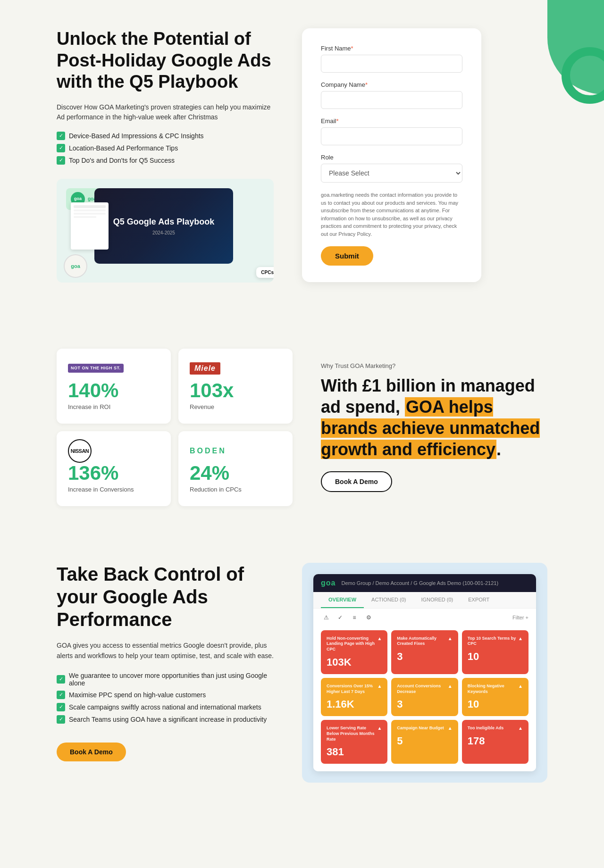 The image size is (604, 868). Describe the element at coordinates (114, 469) in the screenshot. I see `stat-card-nissan: NISSAN 136% Increase in Conversions` at that location.